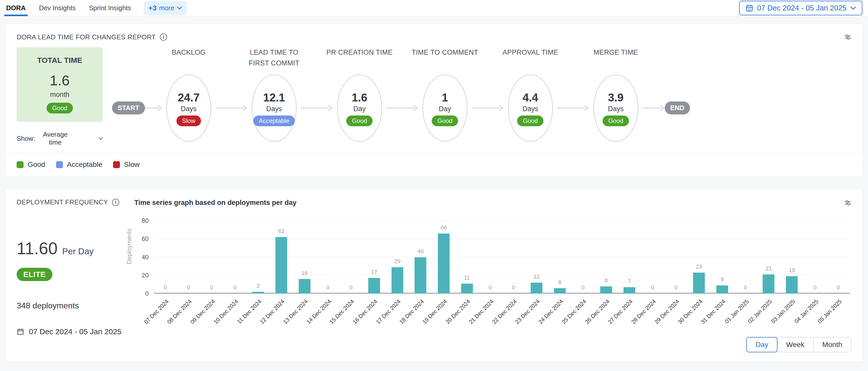 This screenshot has height=371, width=868. I want to click on bar-slot: 1223 Dec 2024, so click(536, 257).